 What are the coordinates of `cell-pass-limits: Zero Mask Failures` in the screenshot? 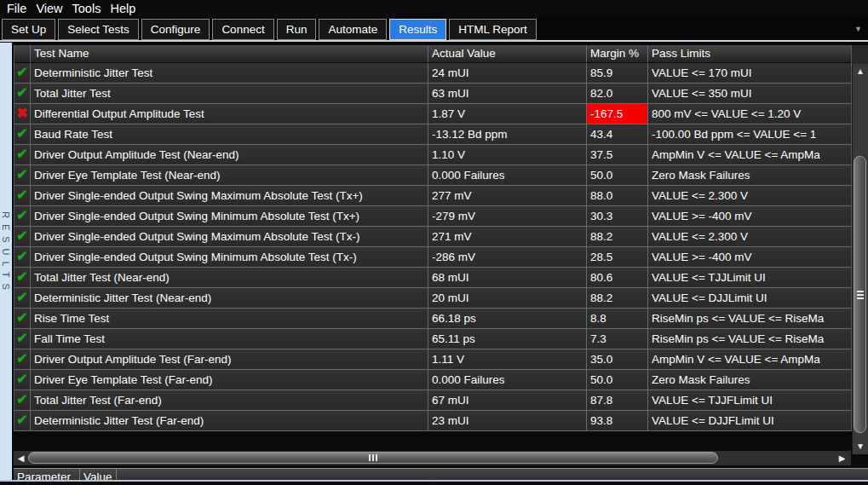 It's located at (750, 380).